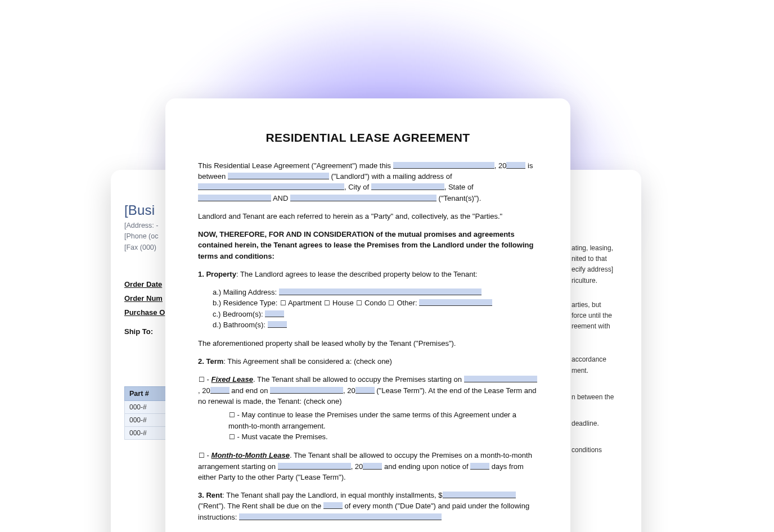 The width and height of the screenshot is (774, 532). I want to click on blank-fixed-end-year, so click(365, 390).